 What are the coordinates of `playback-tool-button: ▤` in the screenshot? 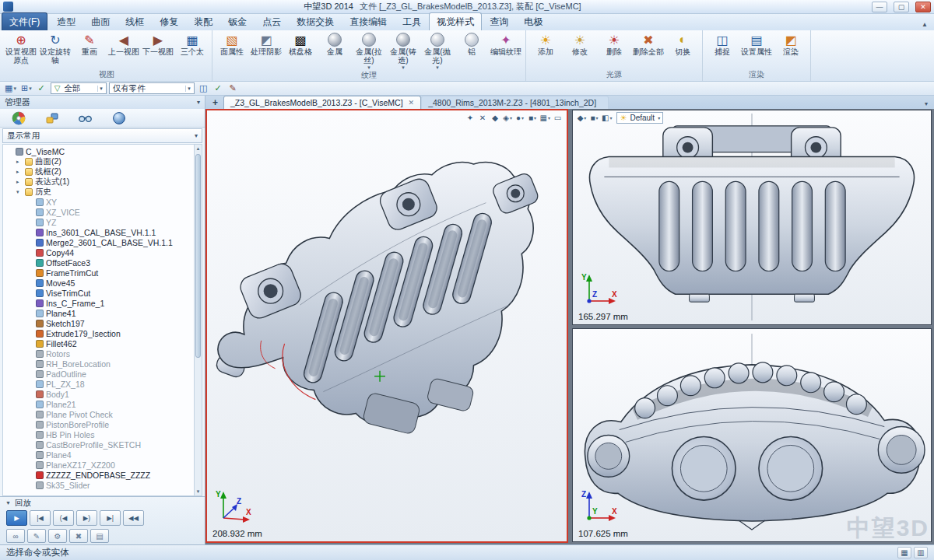 It's located at (100, 536).